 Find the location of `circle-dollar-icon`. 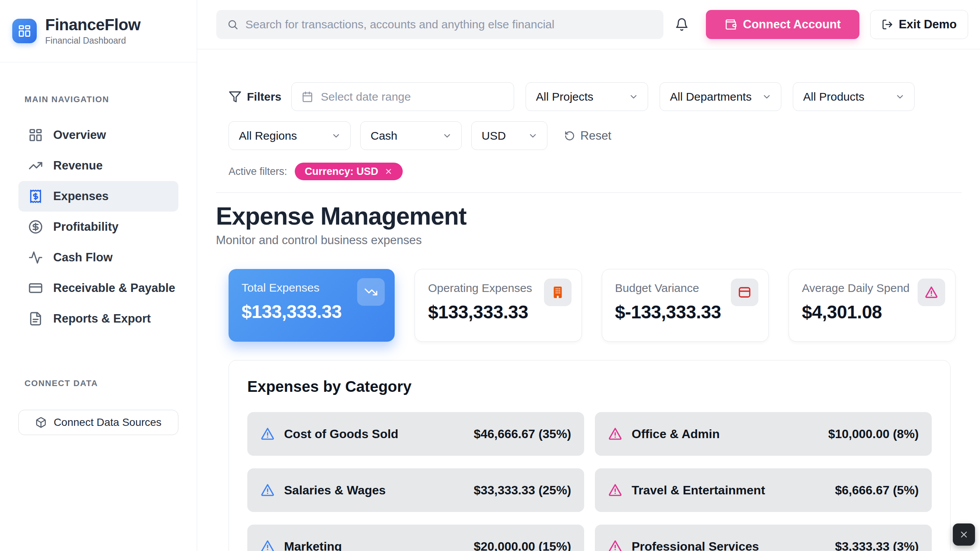

circle-dollar-icon is located at coordinates (36, 227).